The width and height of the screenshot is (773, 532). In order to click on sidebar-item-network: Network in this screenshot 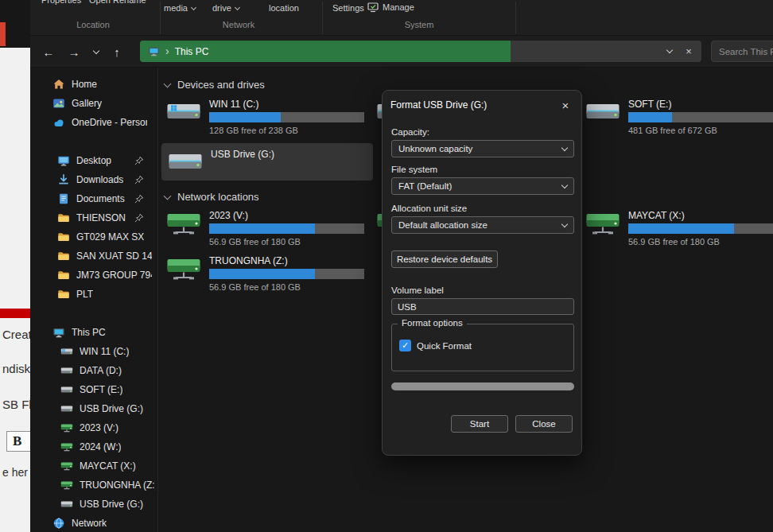, I will do `click(98, 523)`.